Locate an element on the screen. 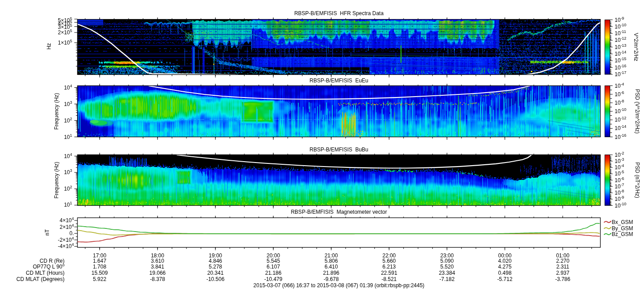 The width and height of the screenshot is (644, 293). svg-text: 6.213 is located at coordinates (389, 267).